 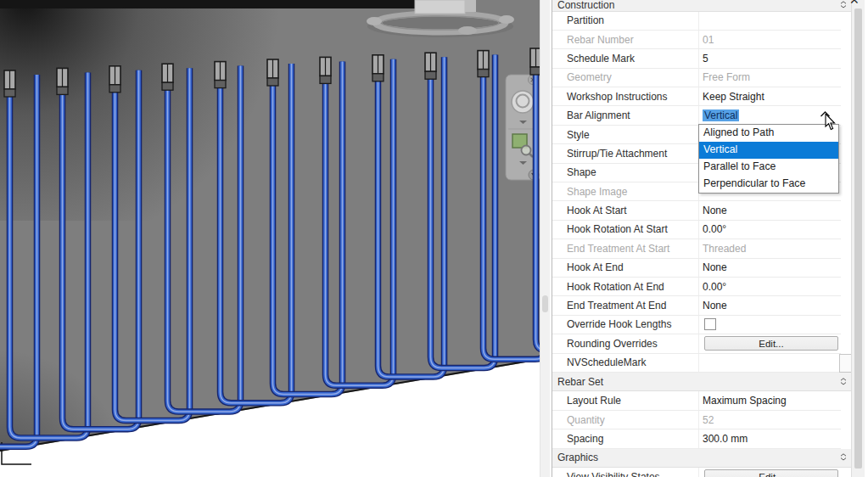 I want to click on property-row: Hook At StartNone, so click(x=697, y=210).